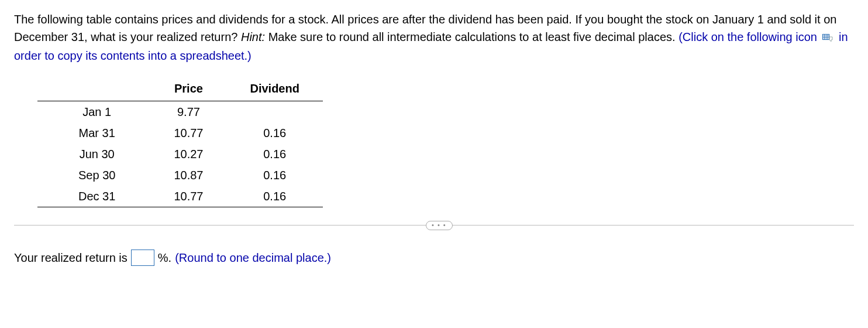  I want to click on header-price: Price, so click(188, 89).